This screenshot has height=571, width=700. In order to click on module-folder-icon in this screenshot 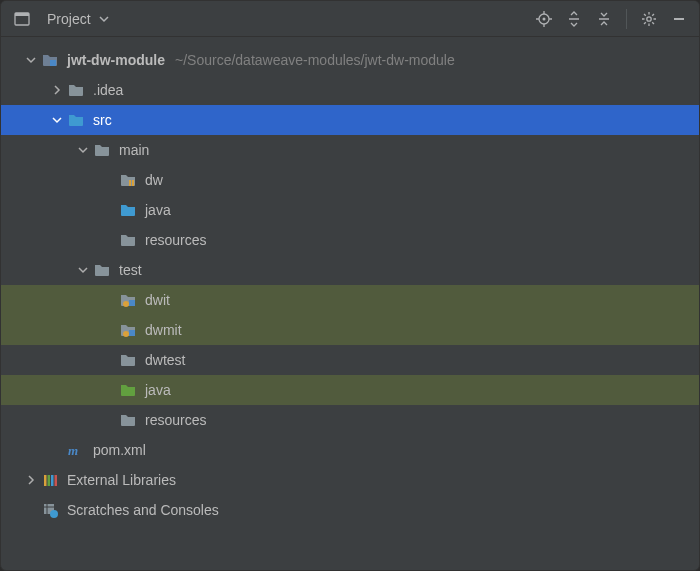, I will do `click(50, 60)`.